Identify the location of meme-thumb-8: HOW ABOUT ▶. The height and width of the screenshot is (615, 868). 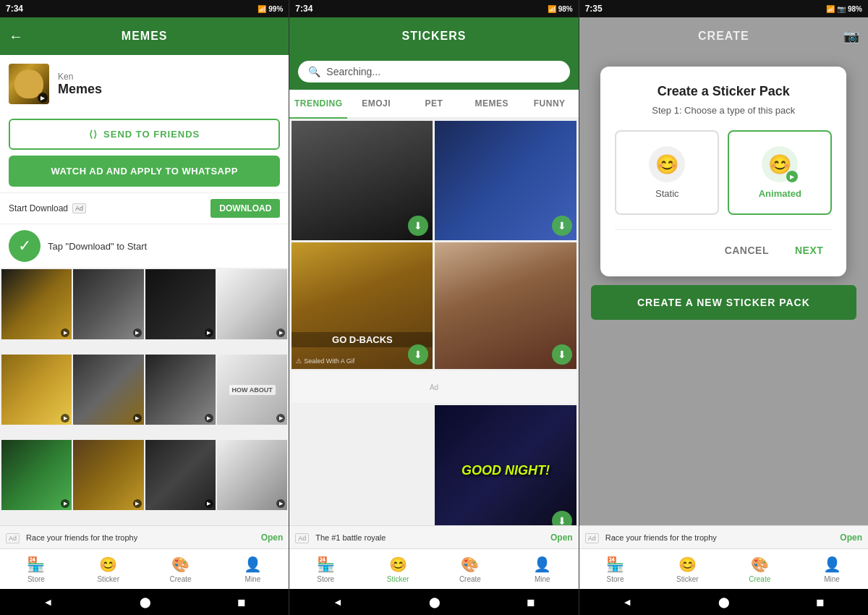
(252, 389).